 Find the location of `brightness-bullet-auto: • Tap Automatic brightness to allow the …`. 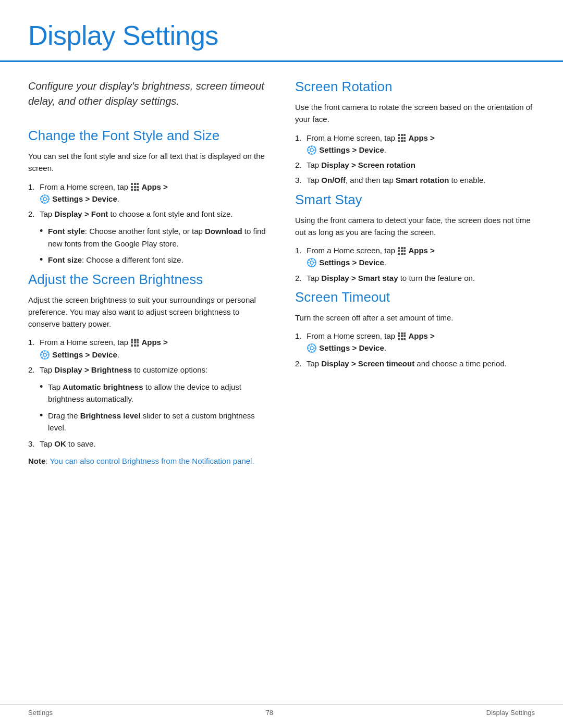

brightness-bullet-auto: • Tap Automatic brightness to allow the … is located at coordinates (155, 393).